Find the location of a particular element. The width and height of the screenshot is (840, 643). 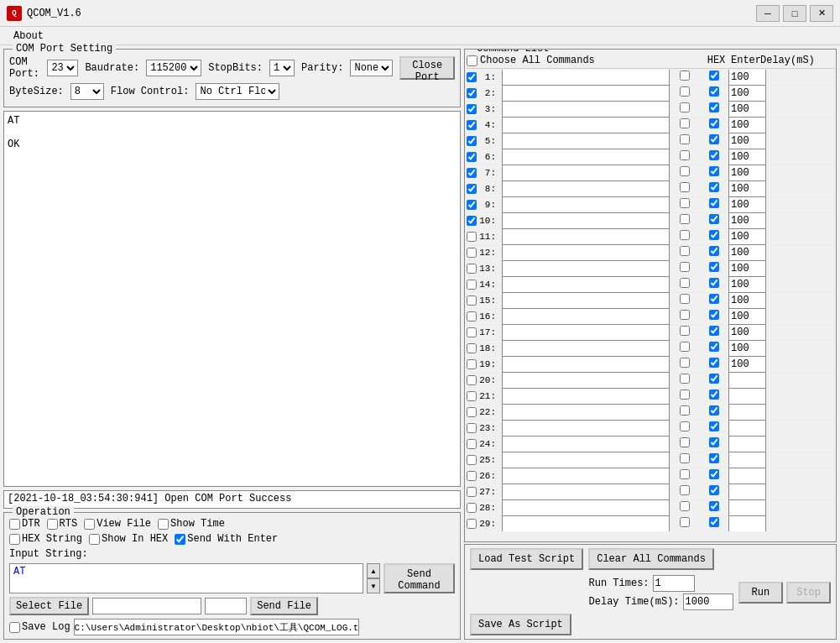

viewfile-checkbox is located at coordinates (89, 524).